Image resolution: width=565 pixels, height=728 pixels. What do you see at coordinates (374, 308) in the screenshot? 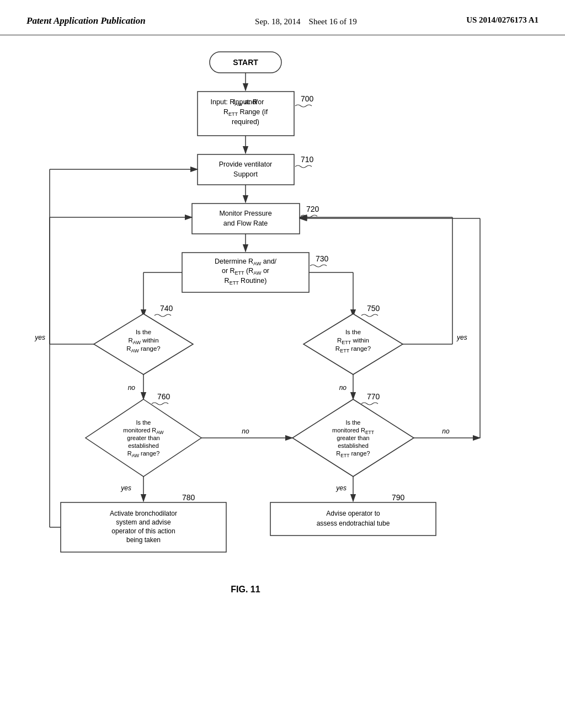
I see `svg-text: 750` at bounding box center [374, 308].